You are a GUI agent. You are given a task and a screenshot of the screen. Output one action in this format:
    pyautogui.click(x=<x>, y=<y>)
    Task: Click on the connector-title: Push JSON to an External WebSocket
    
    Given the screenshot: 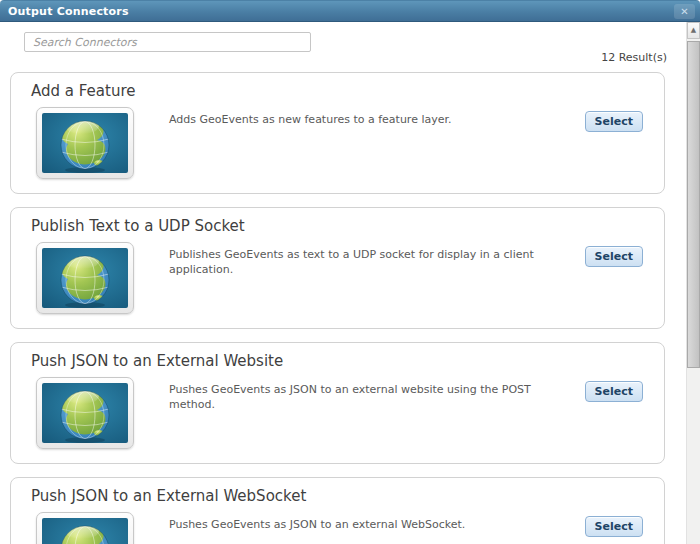 What is the action you would take?
    pyautogui.click(x=168, y=496)
    